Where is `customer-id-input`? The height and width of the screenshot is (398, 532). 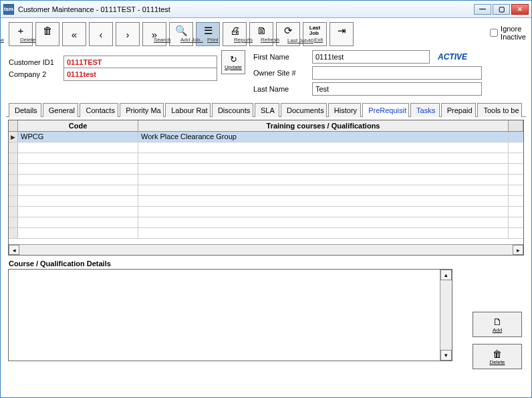
customer-id-input is located at coordinates (140, 62).